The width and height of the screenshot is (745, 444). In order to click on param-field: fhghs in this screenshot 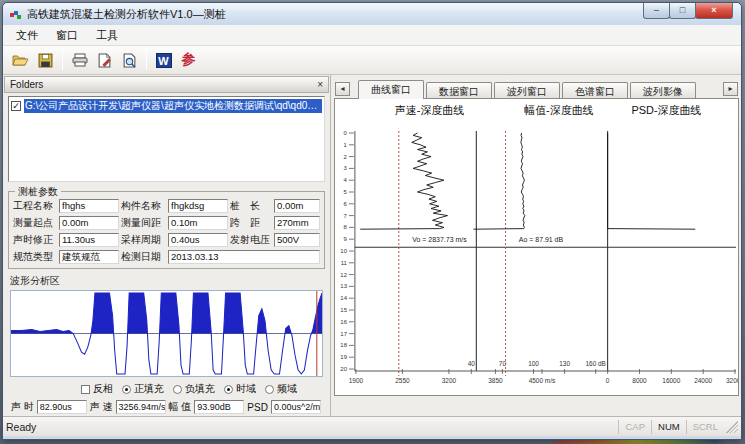, I will do `click(89, 206)`.